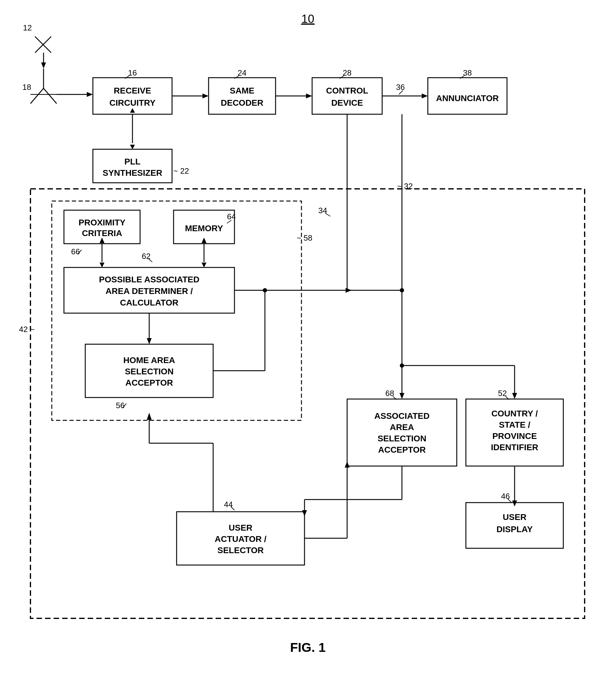  Describe the element at coordinates (204, 228) in the screenshot. I see `memory-label: MEMORY` at that location.